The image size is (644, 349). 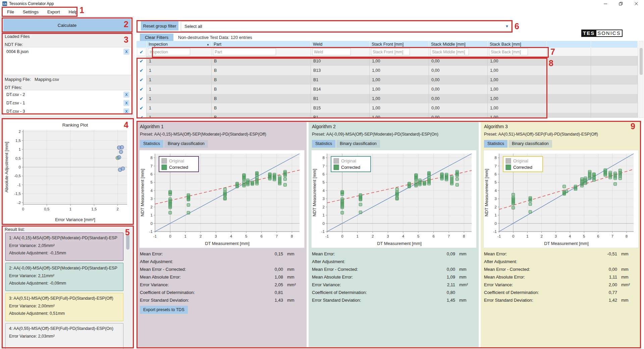 What do you see at coordinates (67, 25) in the screenshot?
I see `calculate-button: Calculate` at bounding box center [67, 25].